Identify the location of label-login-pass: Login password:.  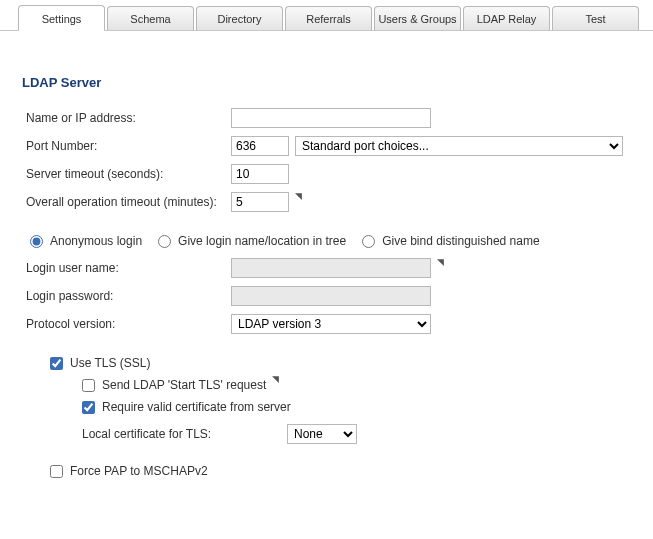
(126, 296).